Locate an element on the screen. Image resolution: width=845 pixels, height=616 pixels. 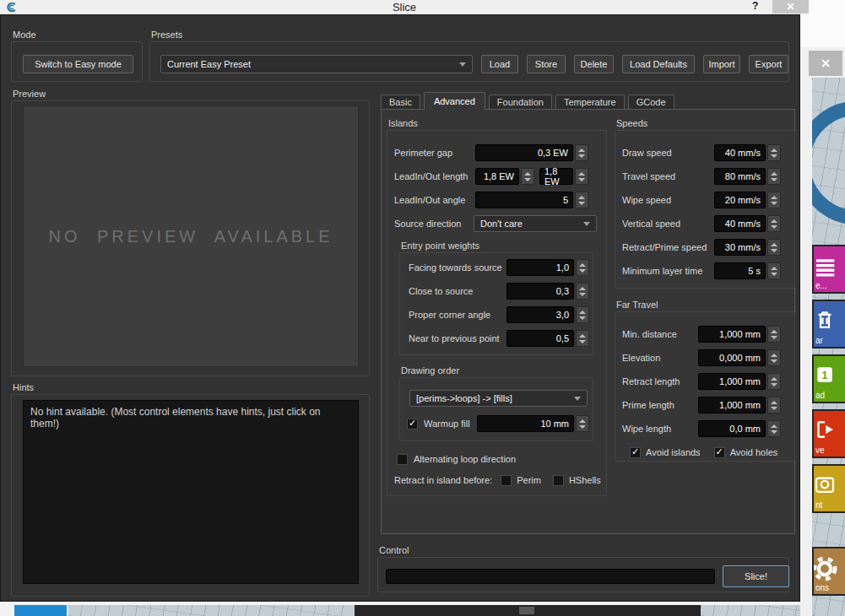
drawing-order-select: [perims->loops] -> [fills] is located at coordinates (498, 398).